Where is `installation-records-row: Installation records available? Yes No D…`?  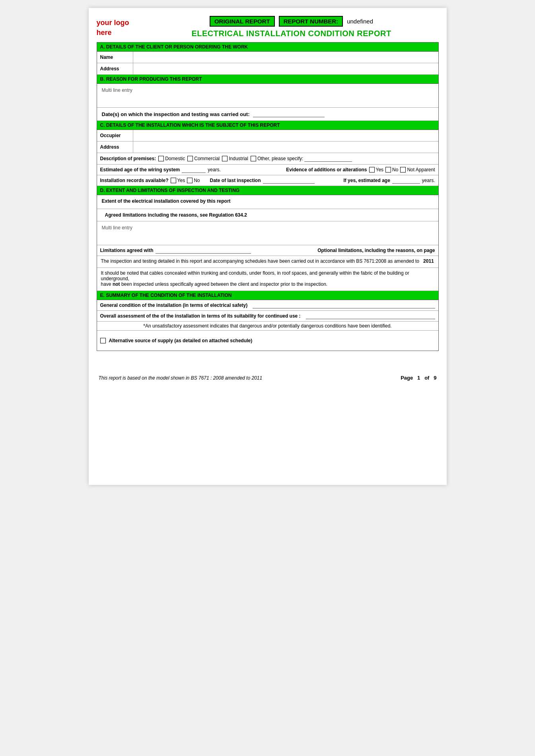
installation-records-row: Installation records available? Yes No D… is located at coordinates (268, 180).